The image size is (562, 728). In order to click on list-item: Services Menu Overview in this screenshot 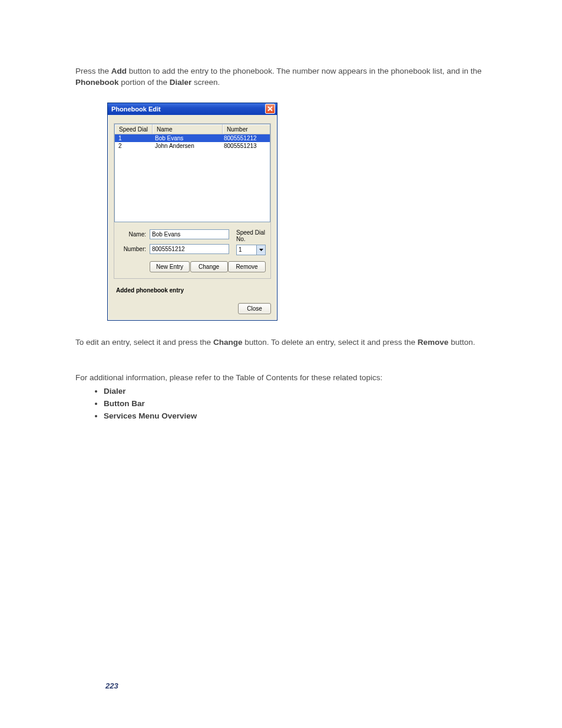, I will do `click(297, 416)`.